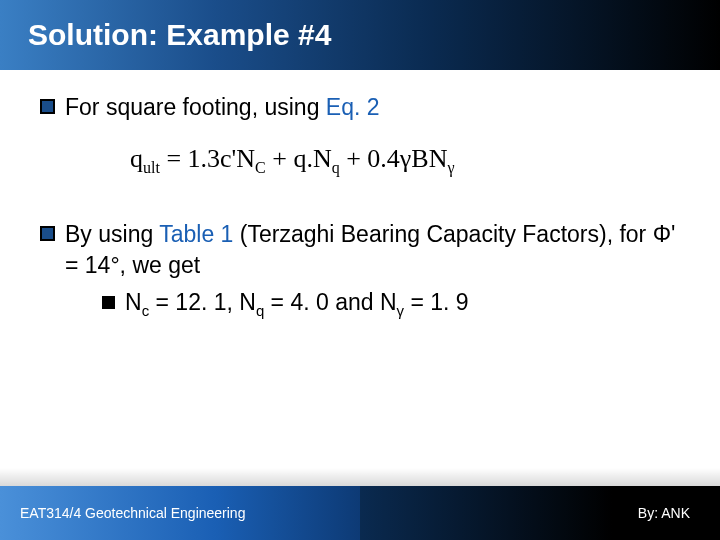 This screenshot has height=540, width=720. What do you see at coordinates (360, 35) in the screenshot?
I see `title-bar: Solution: Example #4` at bounding box center [360, 35].